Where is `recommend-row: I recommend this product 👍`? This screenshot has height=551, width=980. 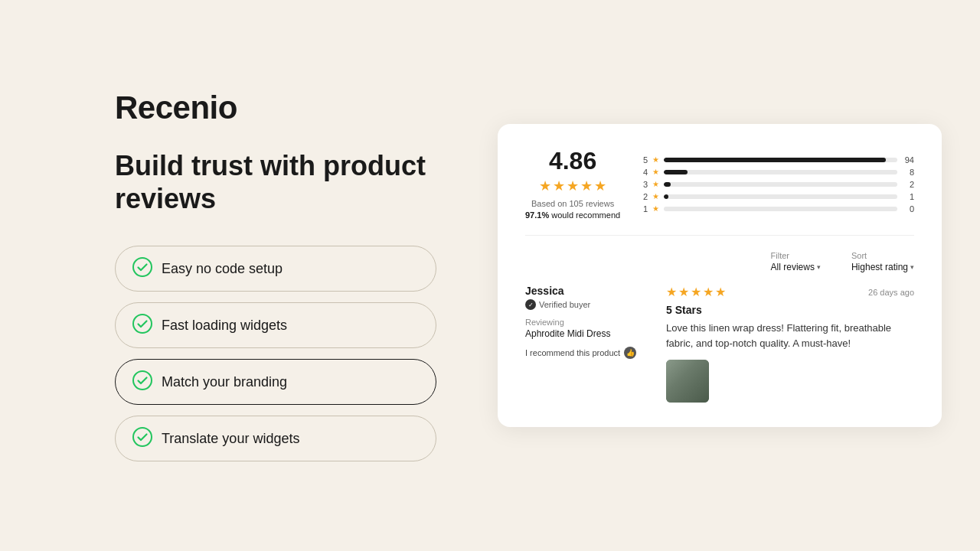 recommend-row: I recommend this product 👍 is located at coordinates (586, 353).